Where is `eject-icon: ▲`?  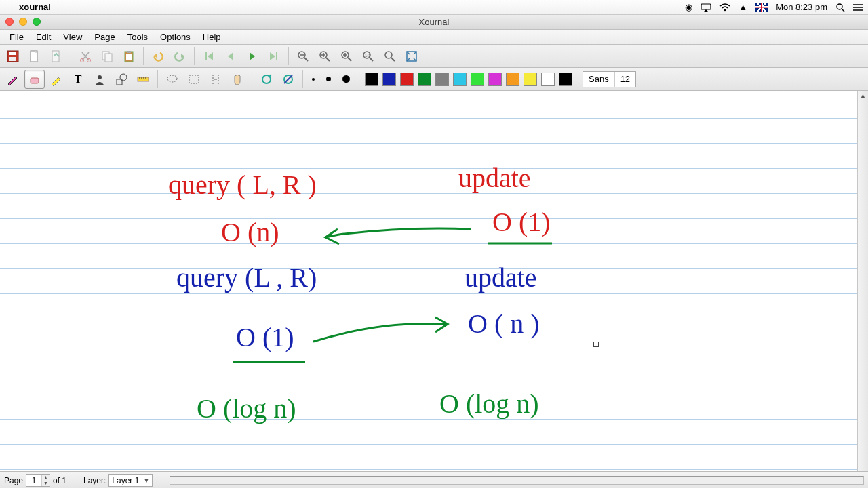
eject-icon: ▲ is located at coordinates (743, 7).